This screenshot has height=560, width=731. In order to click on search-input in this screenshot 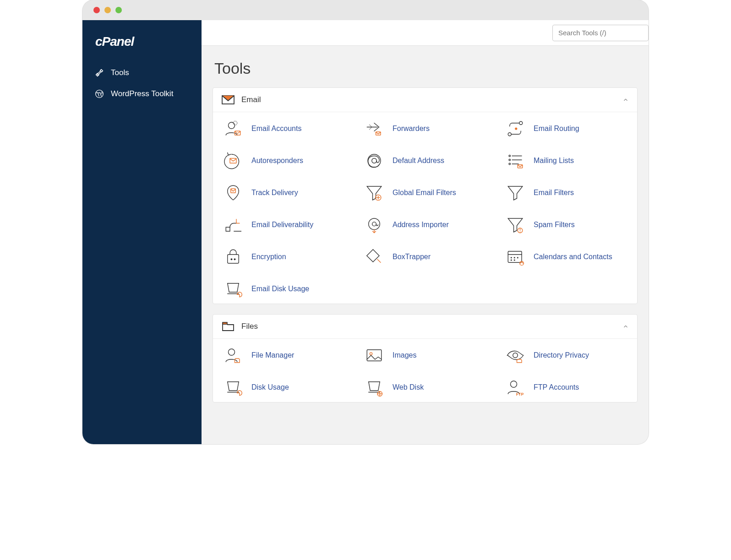, I will do `click(600, 33)`.